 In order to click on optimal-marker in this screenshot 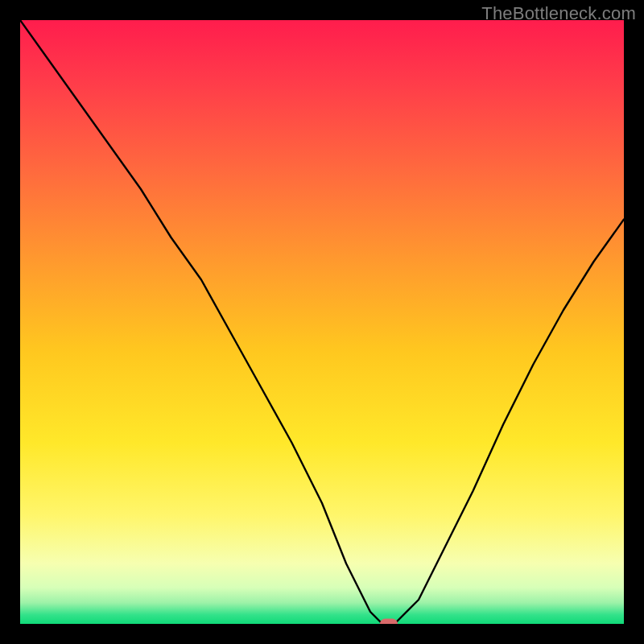, I will do `click(389, 621)`.